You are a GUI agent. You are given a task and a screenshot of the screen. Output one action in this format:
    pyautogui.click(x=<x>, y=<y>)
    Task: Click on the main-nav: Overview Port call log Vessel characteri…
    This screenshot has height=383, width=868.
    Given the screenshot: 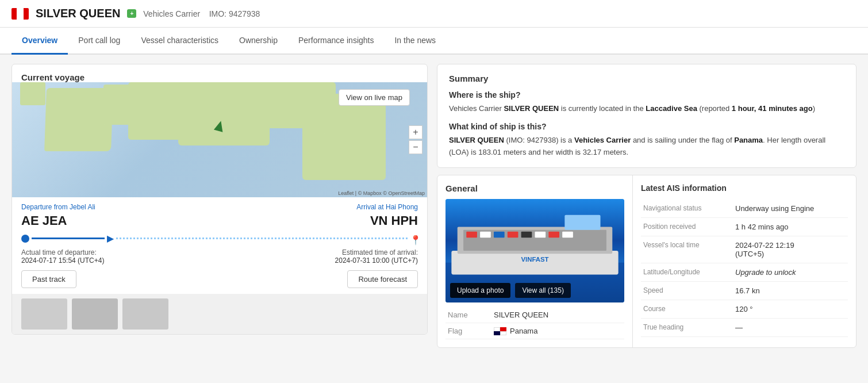 What is the action you would take?
    pyautogui.click(x=434, y=41)
    